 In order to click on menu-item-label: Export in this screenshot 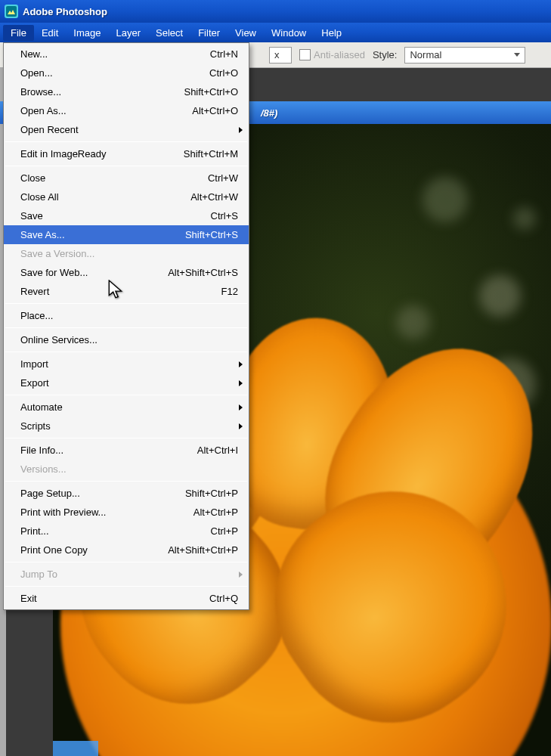, I will do `click(129, 383)`.